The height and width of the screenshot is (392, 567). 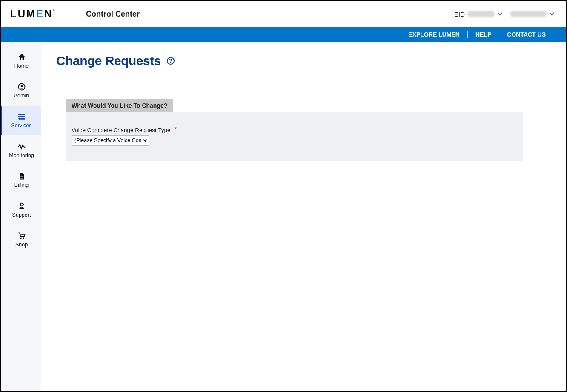 What do you see at coordinates (22, 87) in the screenshot?
I see `user-icon` at bounding box center [22, 87].